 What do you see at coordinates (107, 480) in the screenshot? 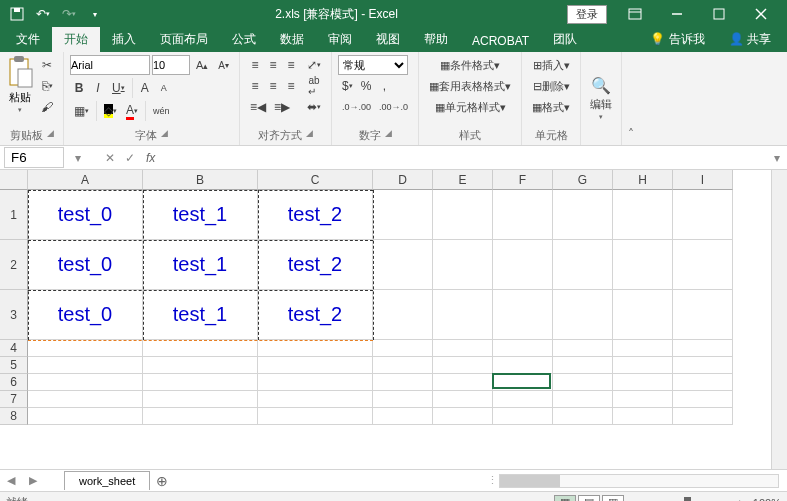
I see `sheet-tab: work_sheet` at bounding box center [107, 480].